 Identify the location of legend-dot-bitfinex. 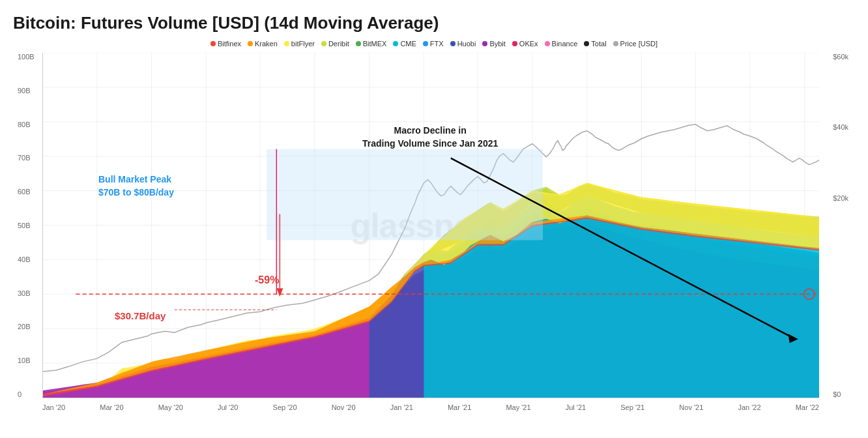
(213, 44).